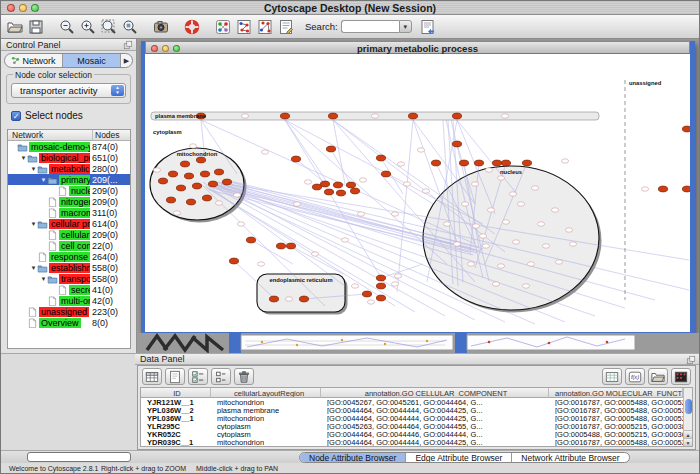 This screenshot has height=474, width=700. What do you see at coordinates (265, 27) in the screenshot?
I see `network-duplicate-button` at bounding box center [265, 27].